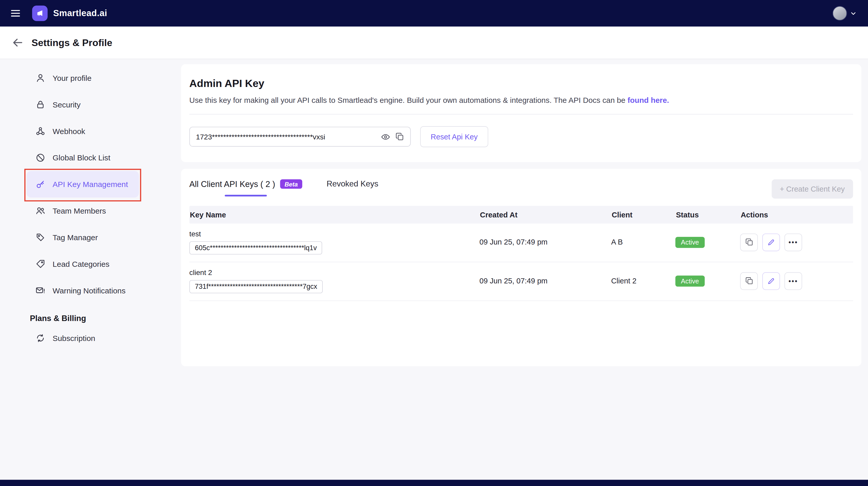  What do you see at coordinates (521, 84) in the screenshot?
I see `admin-api-key-title: Admin API Key` at bounding box center [521, 84].